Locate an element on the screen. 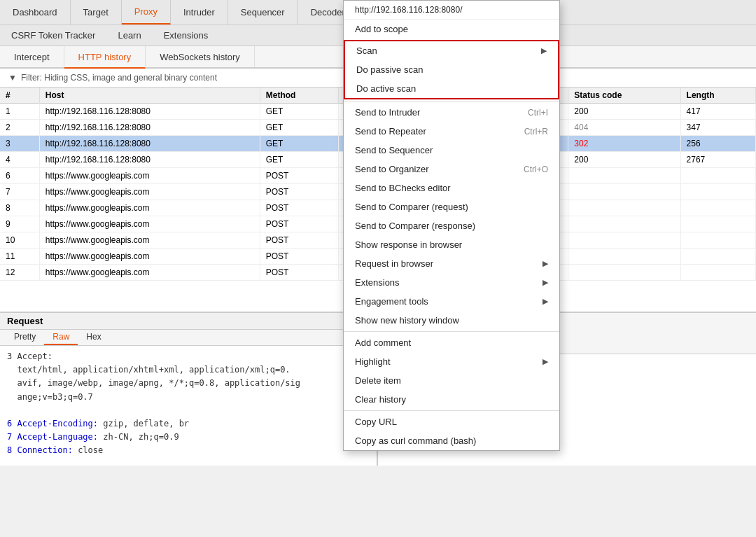 This screenshot has width=756, height=537. cm-scan: Scan ▶ is located at coordinates (451, 50).